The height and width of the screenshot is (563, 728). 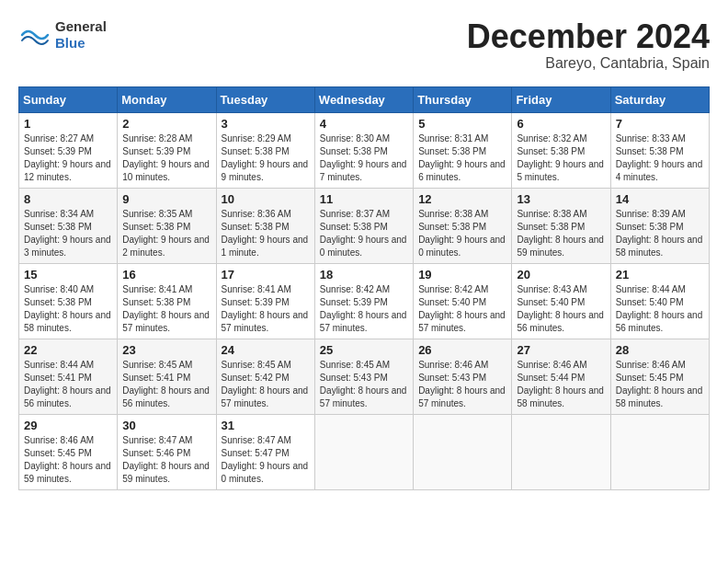 What do you see at coordinates (166, 460) in the screenshot?
I see `day-info: Sunrise: 8:47 AM Sunset: 5:46 PM Dayligh…` at bounding box center [166, 460].